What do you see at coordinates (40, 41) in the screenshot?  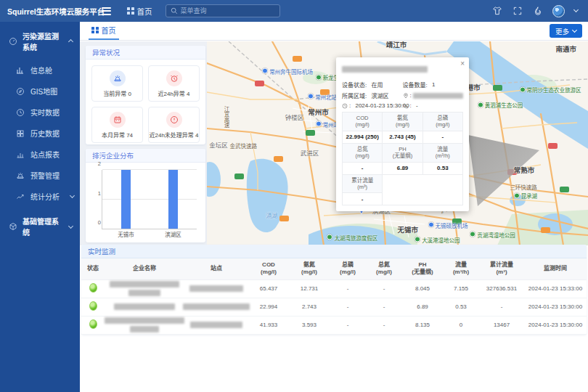 I see `sidebar-section-pollution-monitoring: 污染源监测系统` at bounding box center [40, 41].